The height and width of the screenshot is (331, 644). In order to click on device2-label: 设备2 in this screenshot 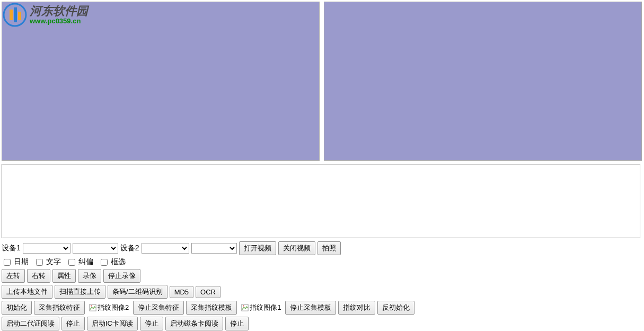, I will do `click(130, 248)`.